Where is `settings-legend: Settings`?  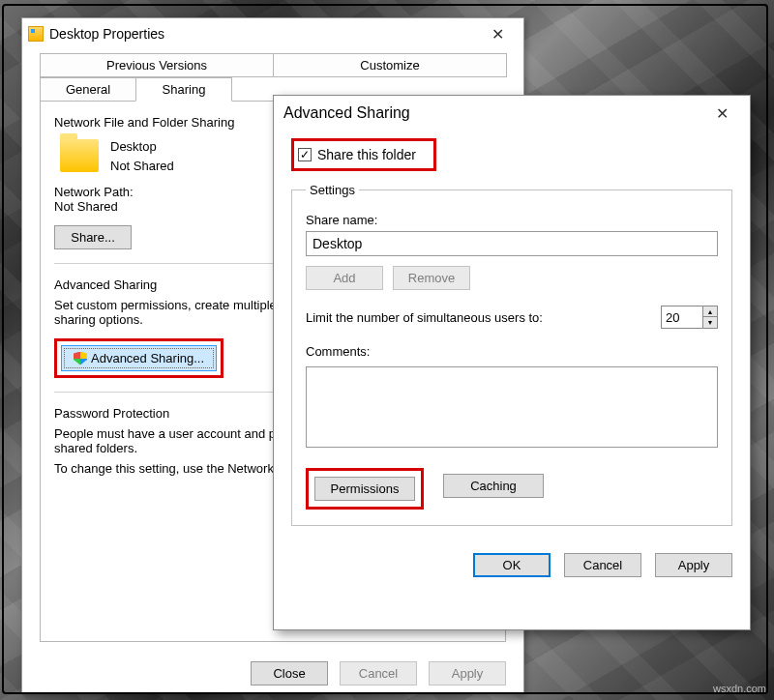 settings-legend: Settings is located at coordinates (333, 190).